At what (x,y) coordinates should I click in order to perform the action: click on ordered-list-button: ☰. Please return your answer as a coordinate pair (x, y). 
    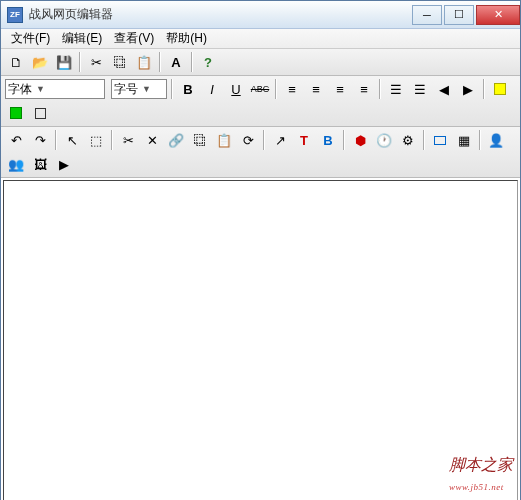
    Looking at the image, I should click on (396, 89).